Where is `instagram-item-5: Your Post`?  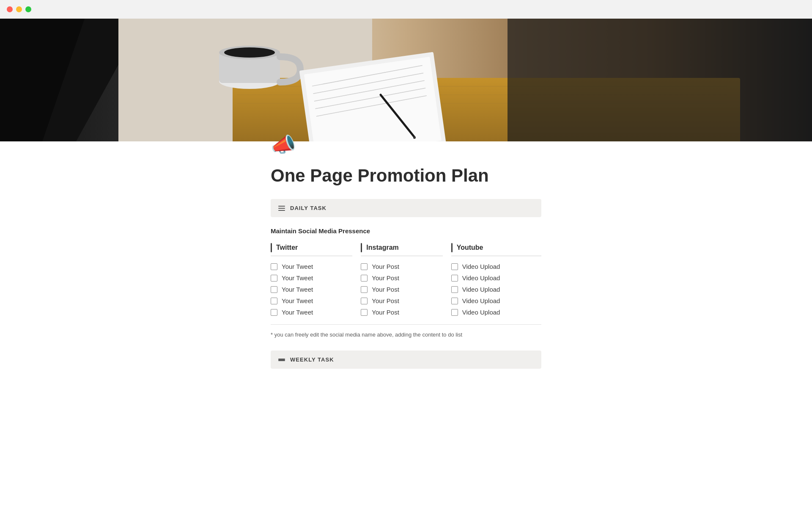
instagram-item-5: Your Post is located at coordinates (402, 312).